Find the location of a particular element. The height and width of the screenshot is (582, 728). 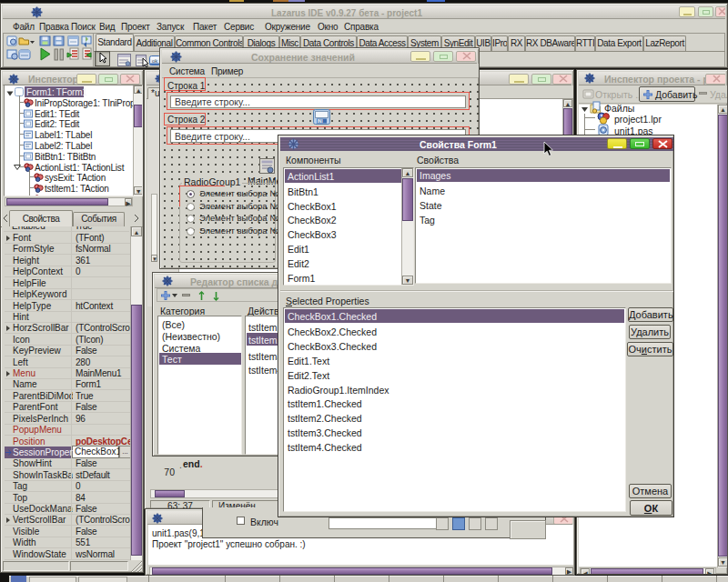

svg-text: INI is located at coordinates (320, 122).